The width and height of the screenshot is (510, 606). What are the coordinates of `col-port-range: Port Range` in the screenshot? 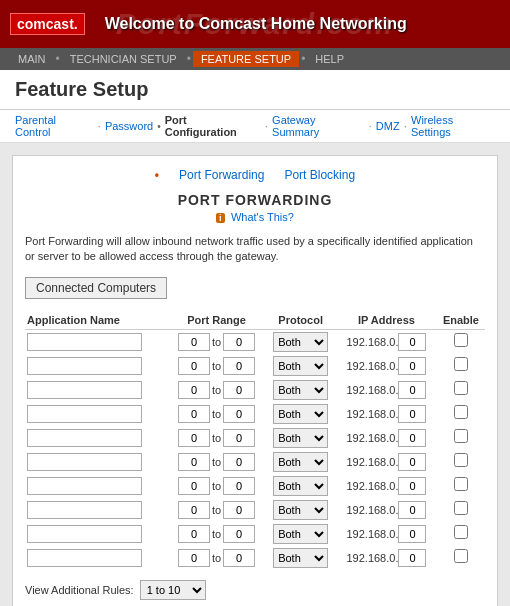 It's located at (216, 320).